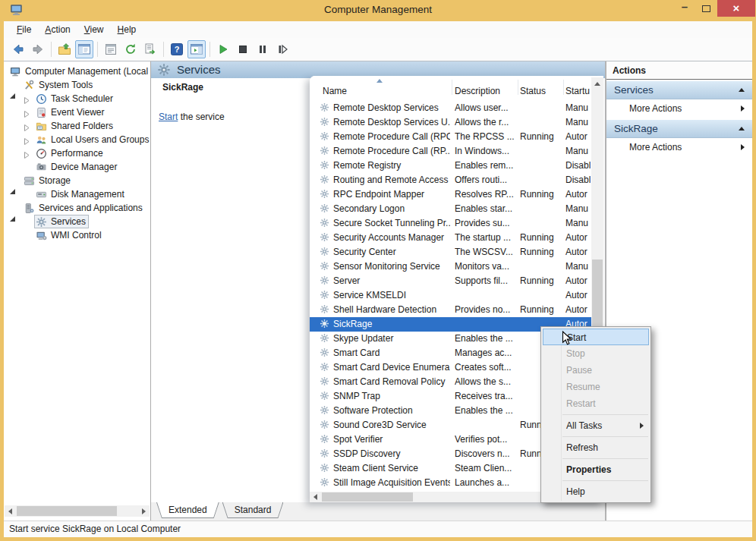 The image size is (756, 541). What do you see at coordinates (77, 112) in the screenshot?
I see `tree-item-event-viewer: Event Viewer` at bounding box center [77, 112].